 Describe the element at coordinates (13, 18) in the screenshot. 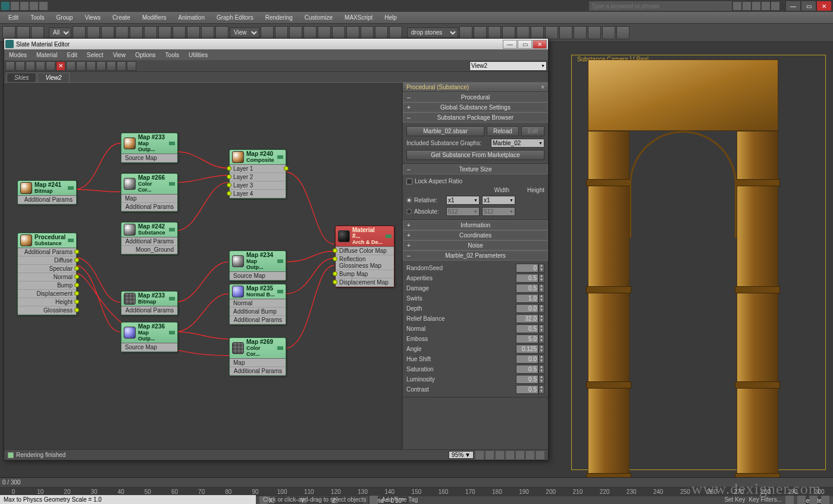

I see `menu-edit: Edit` at that location.